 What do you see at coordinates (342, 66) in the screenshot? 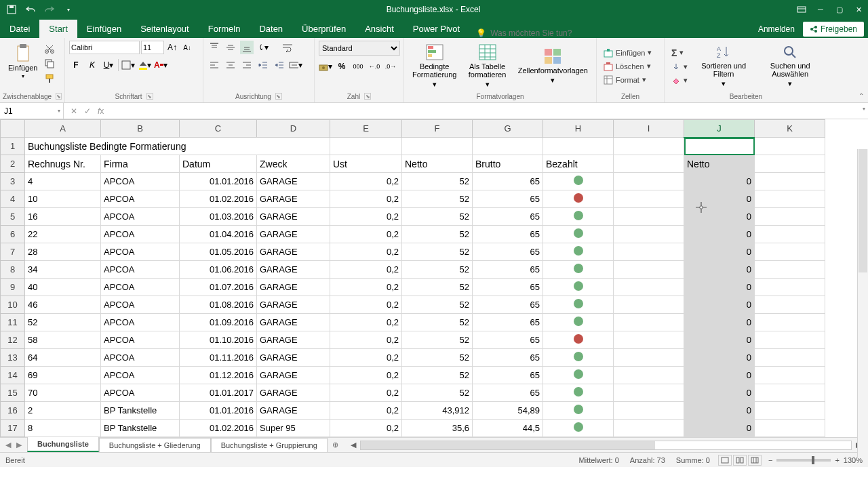
I see `percent-icon: %` at bounding box center [342, 66].